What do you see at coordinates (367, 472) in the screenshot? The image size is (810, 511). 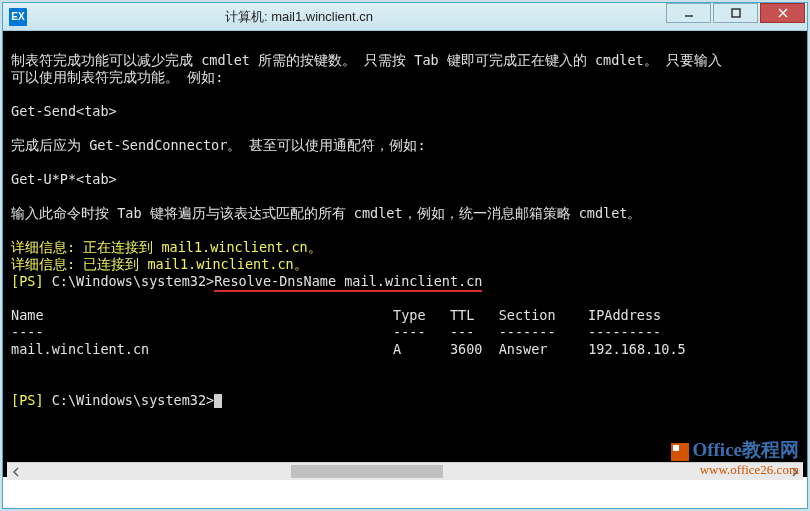 I see `scroll-thumb` at bounding box center [367, 472].